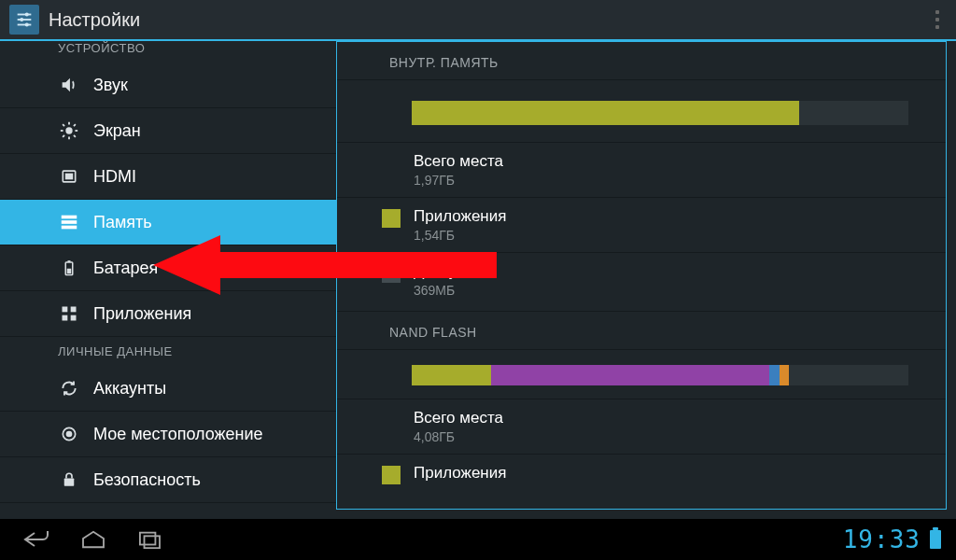  What do you see at coordinates (168, 480) in the screenshot?
I see `sidebar-item-security: Безопасность` at bounding box center [168, 480].